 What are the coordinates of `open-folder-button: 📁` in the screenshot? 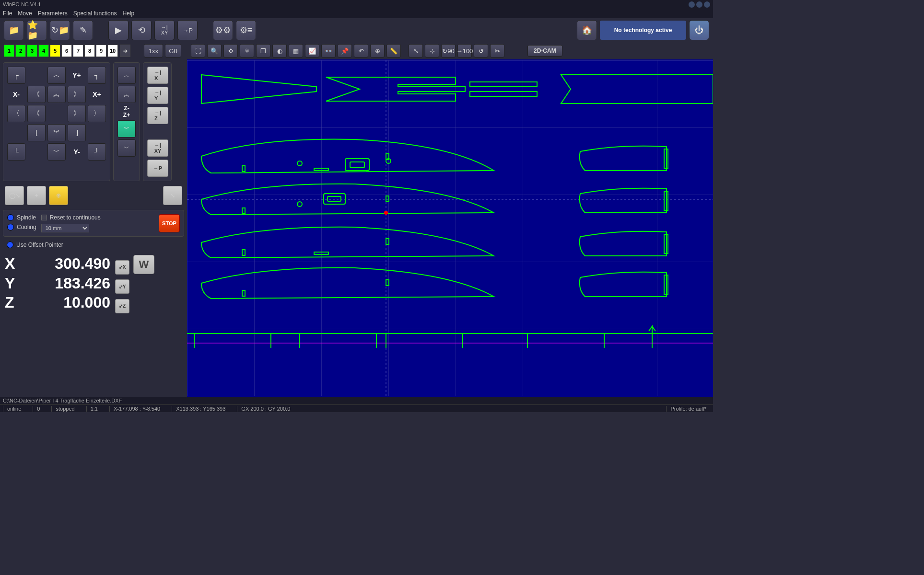 It's located at (14, 30).